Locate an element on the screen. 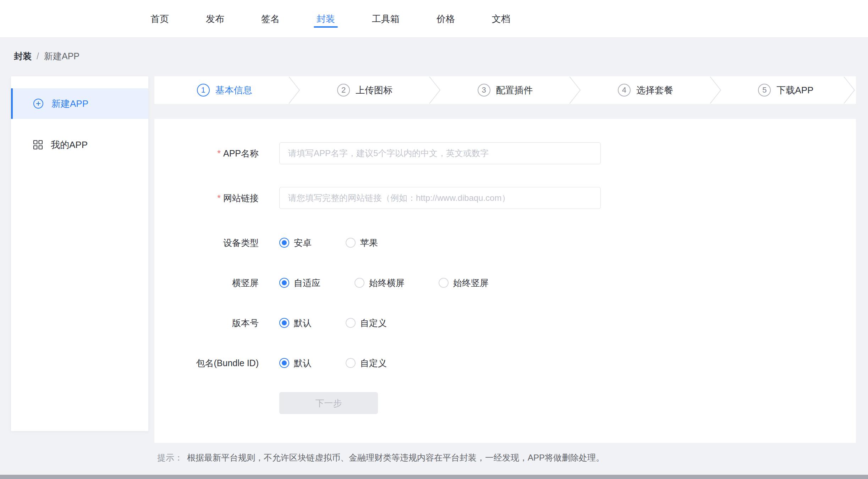 Image resolution: width=868 pixels, height=479 pixels. form-row: 横竖屏自适应始终横屏始终竖屏 is located at coordinates (505, 283).